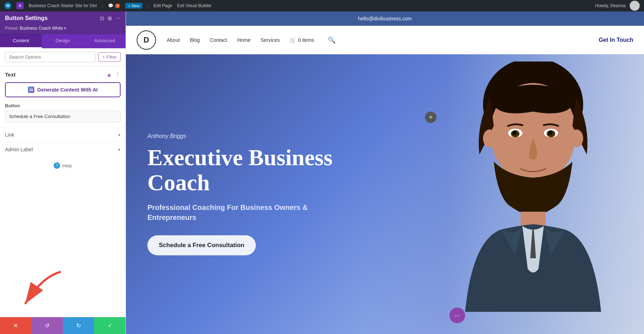 Image resolution: width=644 pixels, height=334 pixels. What do you see at coordinates (63, 57) in the screenshot?
I see `search-area: + Filter` at bounding box center [63, 57].